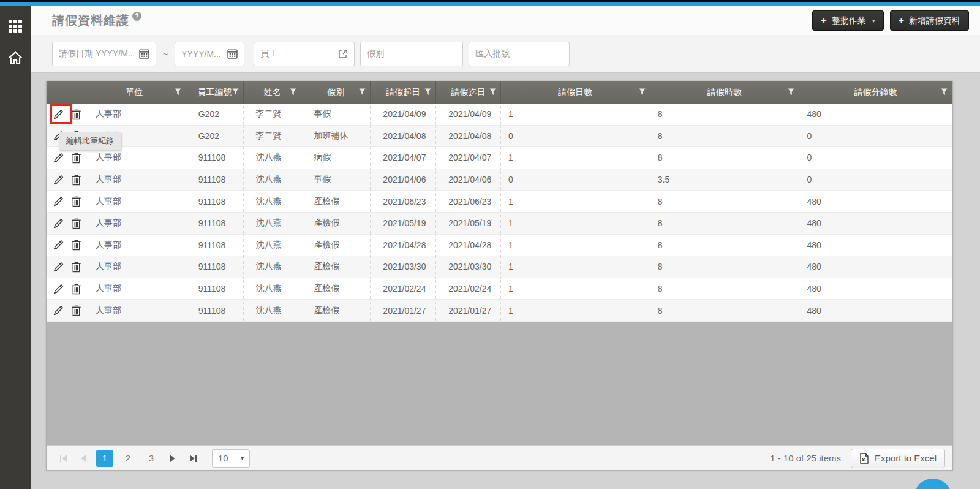 Image resolution: width=980 pixels, height=489 pixels. Describe the element at coordinates (15, 58) in the screenshot. I see `home-icon` at that location.